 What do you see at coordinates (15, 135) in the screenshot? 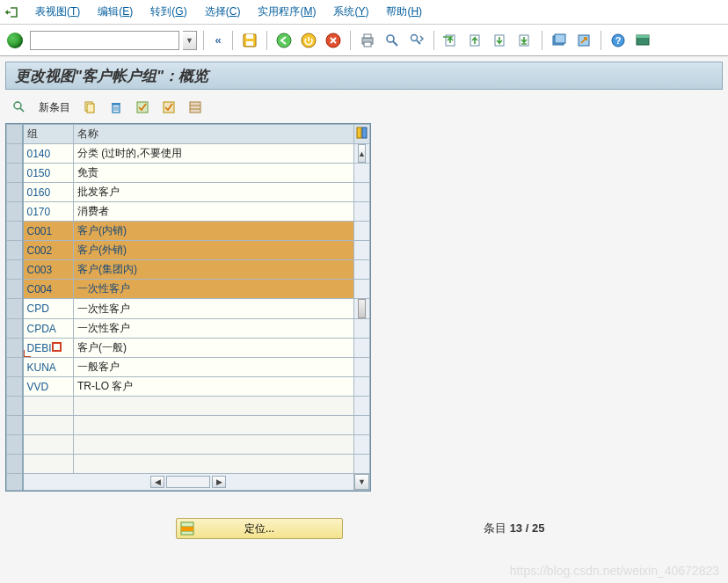
I see `row-select-header` at bounding box center [15, 135].